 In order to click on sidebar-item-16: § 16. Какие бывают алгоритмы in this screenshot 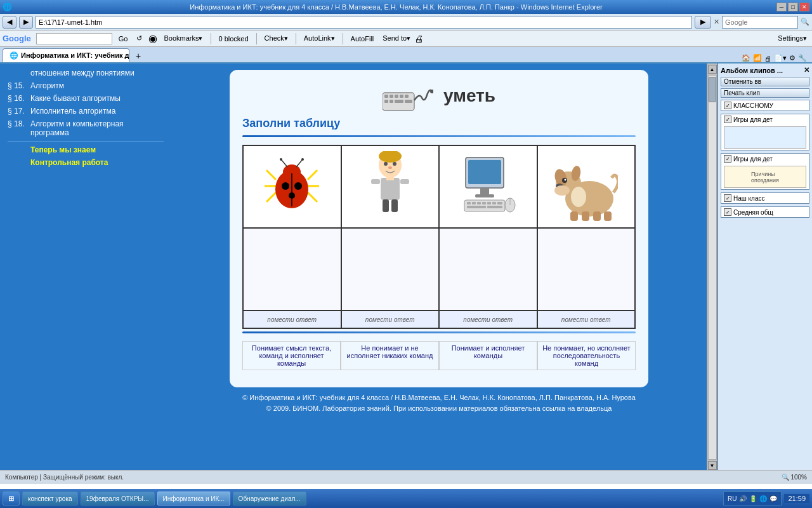, I will do `click(86, 98)`.